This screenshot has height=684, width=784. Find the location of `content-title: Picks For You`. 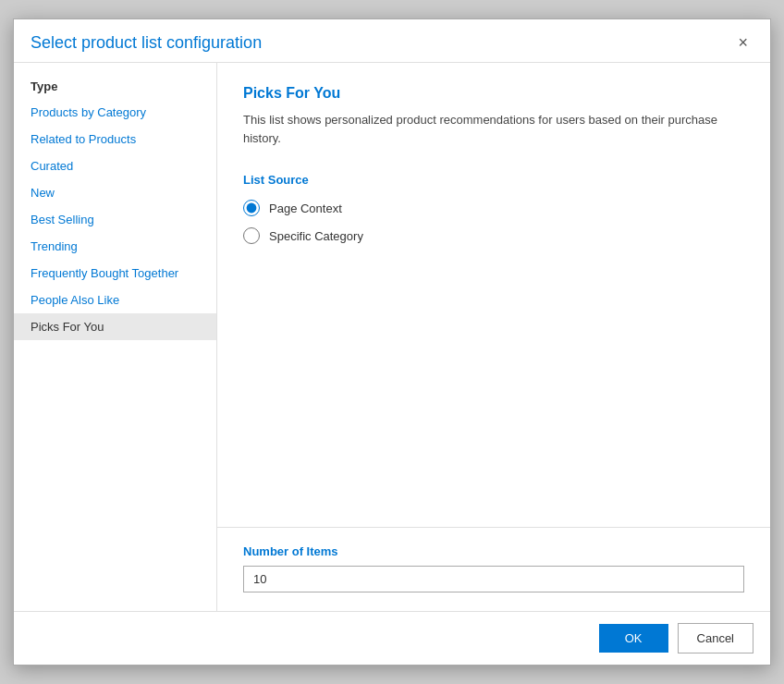

content-title: Picks For You is located at coordinates (494, 93).